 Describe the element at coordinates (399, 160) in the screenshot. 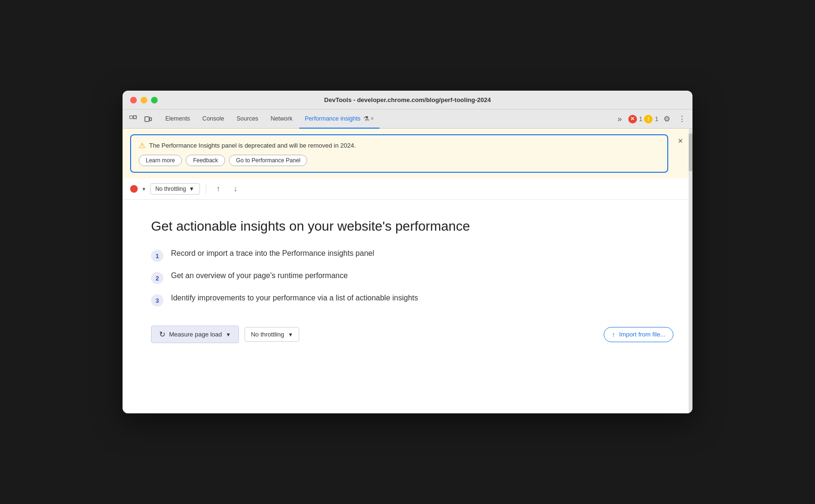

I see `banner-actions: Learn more Feedback Go to Performance Pa…` at that location.